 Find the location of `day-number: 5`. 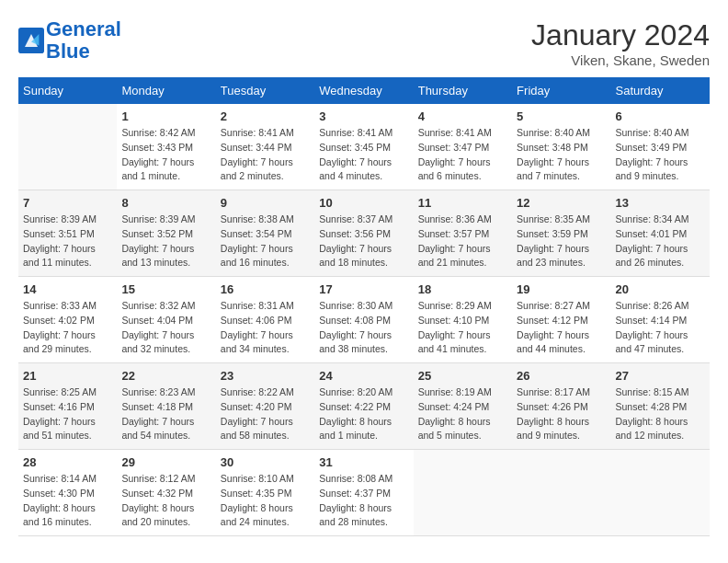

day-number: 5 is located at coordinates (561, 116).